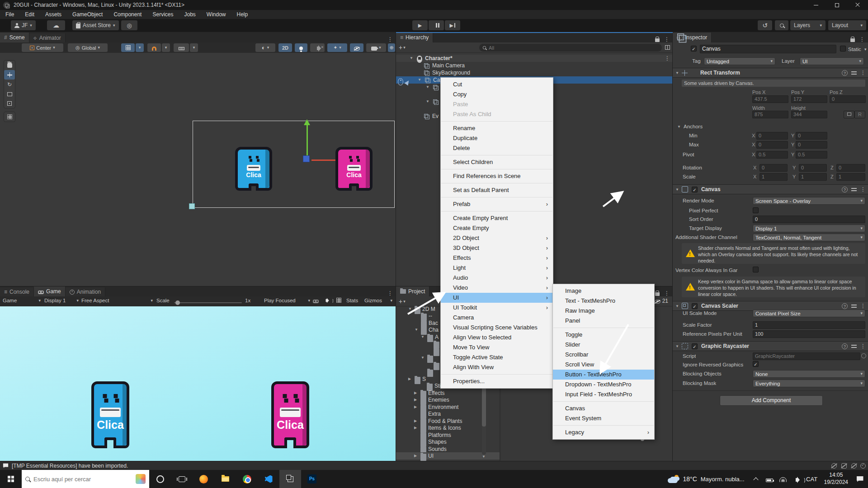 The width and height of the screenshot is (868, 488). What do you see at coordinates (497, 357) in the screenshot?
I see `ctx-toggle-active: Toggle Active State` at bounding box center [497, 357].